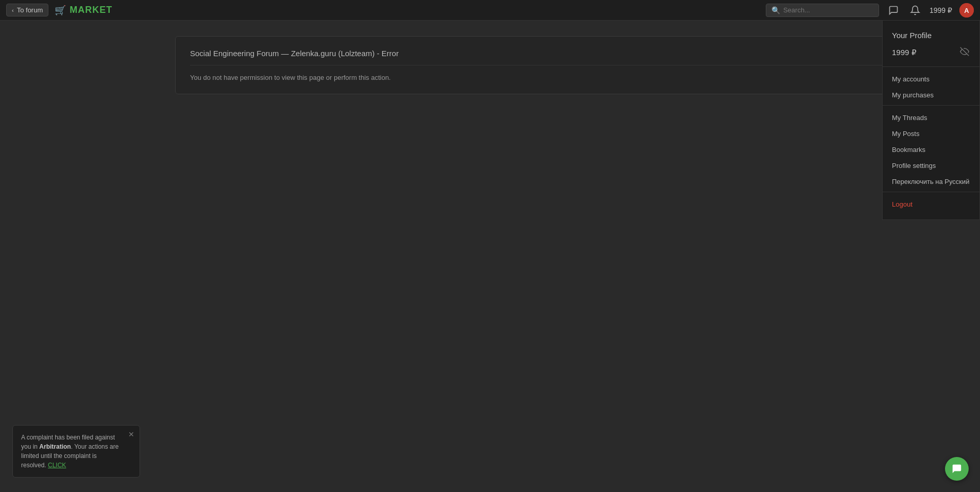 The width and height of the screenshot is (980, 492). Describe the element at coordinates (30, 10) in the screenshot. I see `back-button-label: To forum` at that location.